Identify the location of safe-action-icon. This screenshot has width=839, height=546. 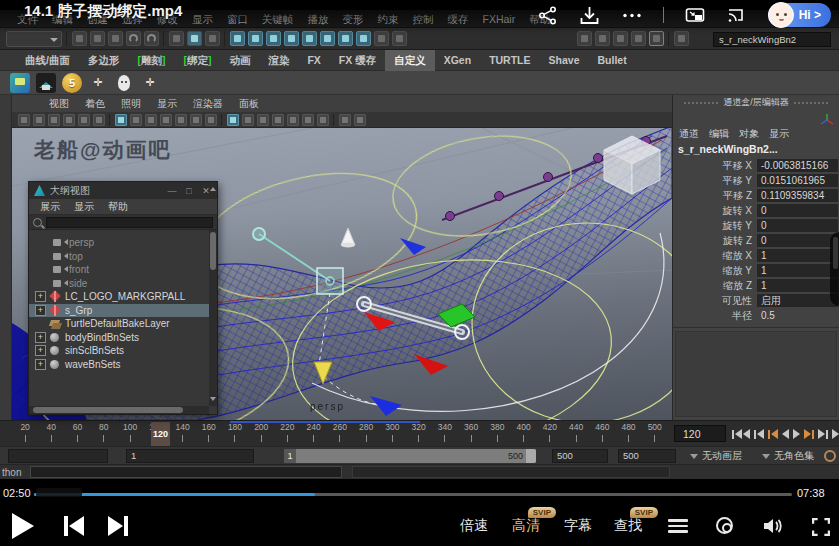
(196, 120).